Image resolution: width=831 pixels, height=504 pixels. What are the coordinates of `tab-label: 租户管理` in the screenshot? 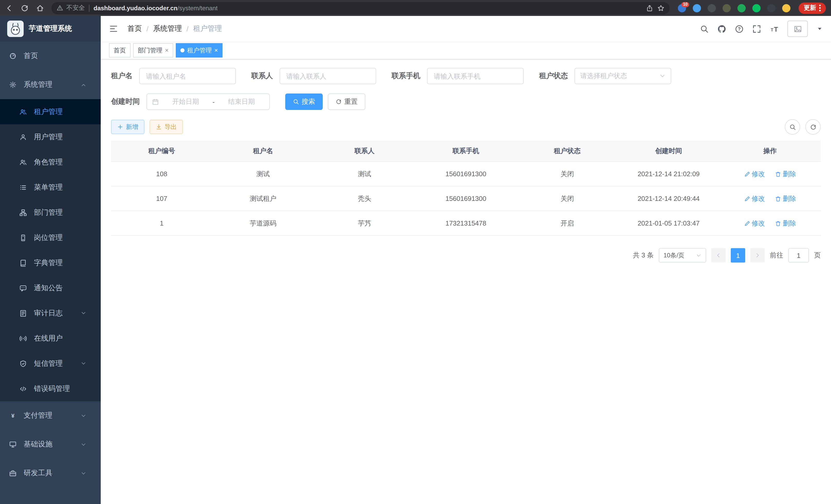 It's located at (200, 50).